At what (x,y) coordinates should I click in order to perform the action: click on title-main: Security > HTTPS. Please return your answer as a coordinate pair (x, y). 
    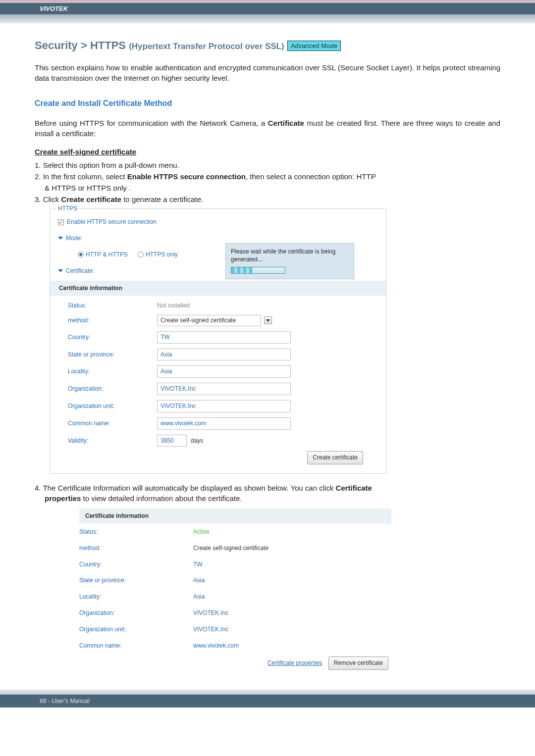
    Looking at the image, I should click on (80, 46).